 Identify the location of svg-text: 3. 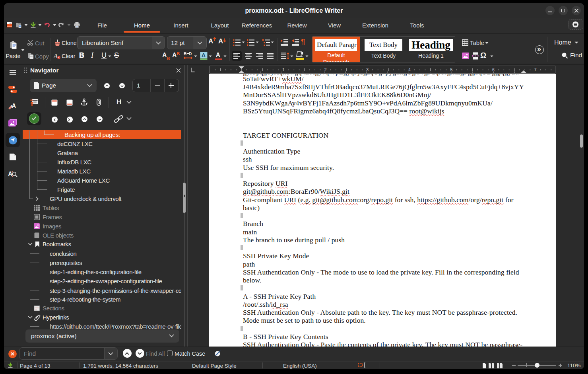
(367, 70).